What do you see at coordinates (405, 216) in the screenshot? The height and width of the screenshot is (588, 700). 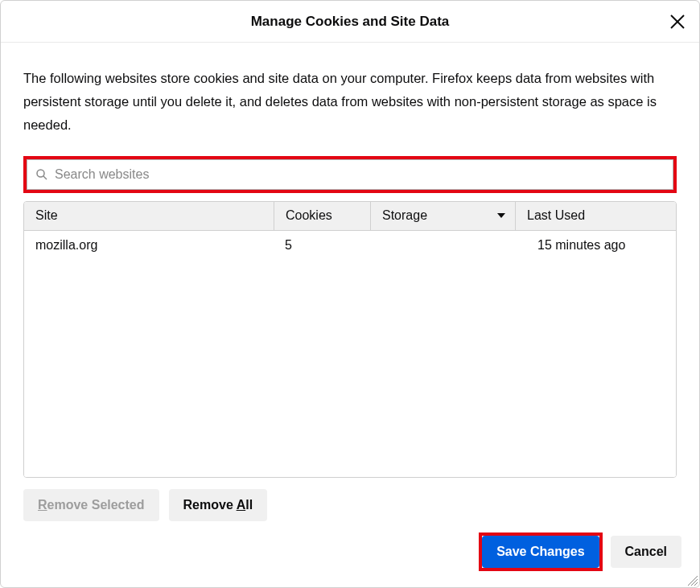 I see `column-header-storage-label: Storage` at bounding box center [405, 216].